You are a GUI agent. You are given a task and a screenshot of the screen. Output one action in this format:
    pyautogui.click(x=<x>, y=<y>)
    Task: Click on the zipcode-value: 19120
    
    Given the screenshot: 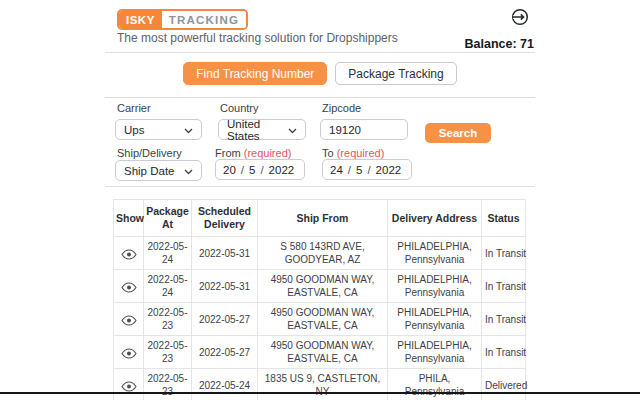 What is the action you would take?
    pyautogui.click(x=345, y=130)
    